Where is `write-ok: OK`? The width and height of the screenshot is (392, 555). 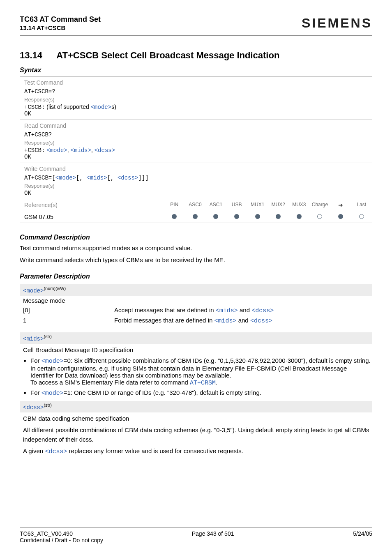 write-ok: OK is located at coordinates (196, 193).